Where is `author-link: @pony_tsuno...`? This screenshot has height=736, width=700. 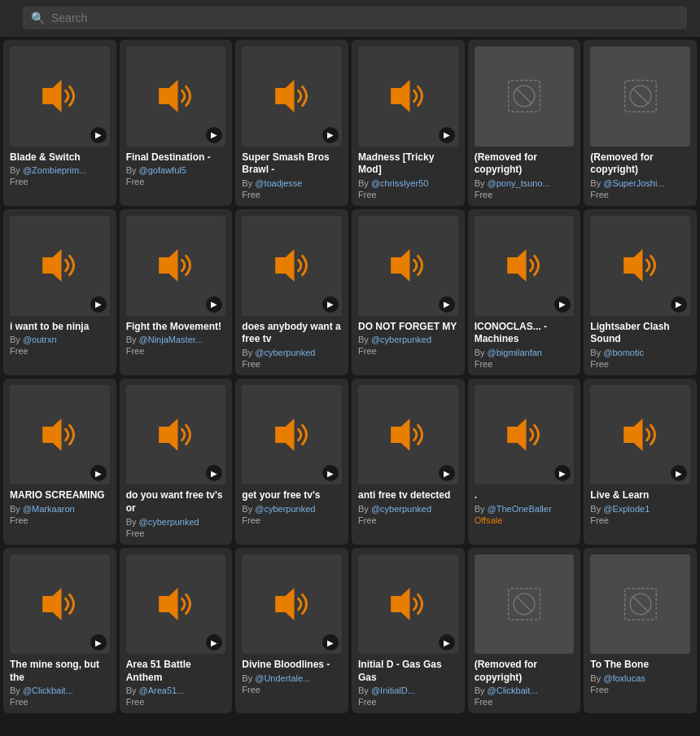 author-link: @pony_tsuno... is located at coordinates (519, 183).